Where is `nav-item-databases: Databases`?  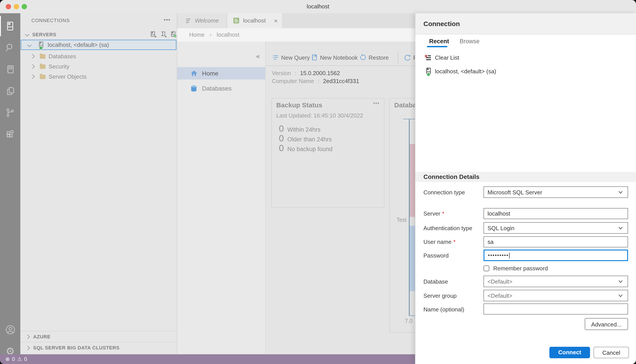
nav-item-databases: Databases is located at coordinates (221, 88).